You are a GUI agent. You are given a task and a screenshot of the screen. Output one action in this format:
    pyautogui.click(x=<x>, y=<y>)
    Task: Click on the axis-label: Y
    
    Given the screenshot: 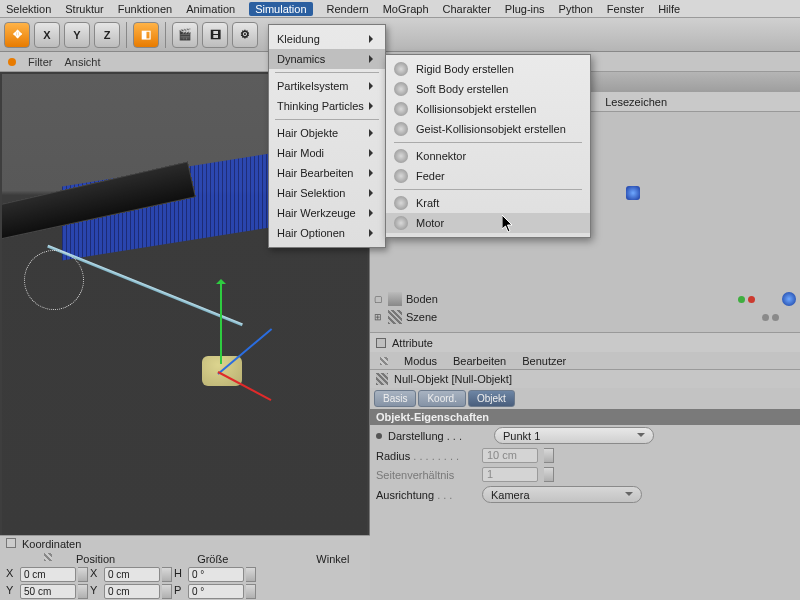 What is the action you would take?
    pyautogui.click(x=12, y=592)
    